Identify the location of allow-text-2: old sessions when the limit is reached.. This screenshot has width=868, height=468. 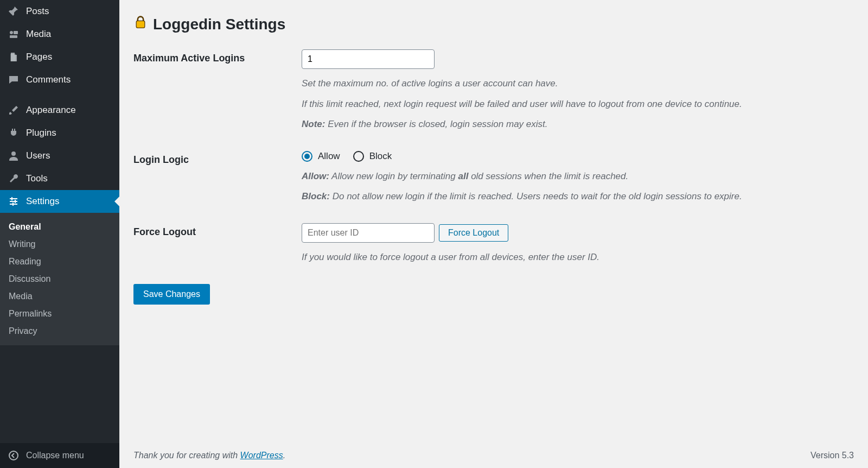
(548, 176).